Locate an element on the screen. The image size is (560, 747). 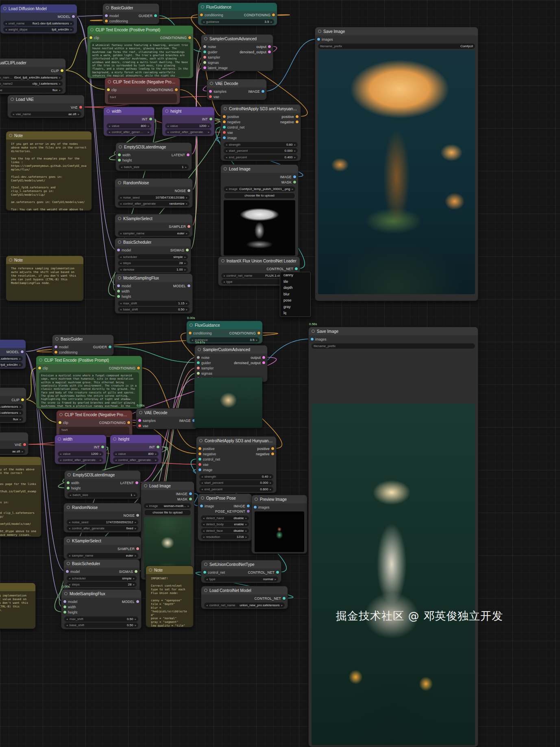
input-slot-height is located at coordinates (68, 488).